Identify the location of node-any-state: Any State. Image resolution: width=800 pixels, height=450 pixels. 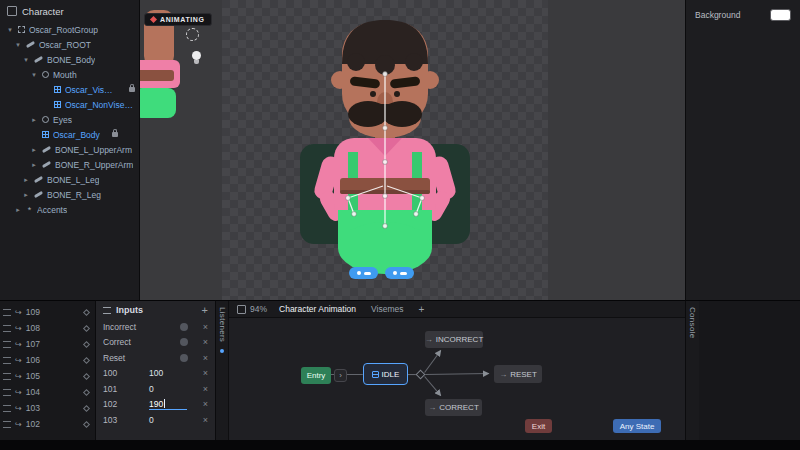
(637, 426).